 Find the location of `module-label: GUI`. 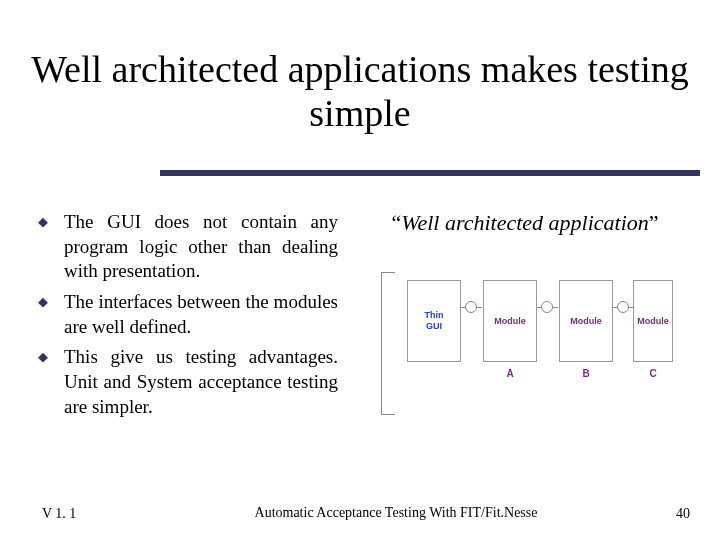

module-label: GUI is located at coordinates (434, 326).